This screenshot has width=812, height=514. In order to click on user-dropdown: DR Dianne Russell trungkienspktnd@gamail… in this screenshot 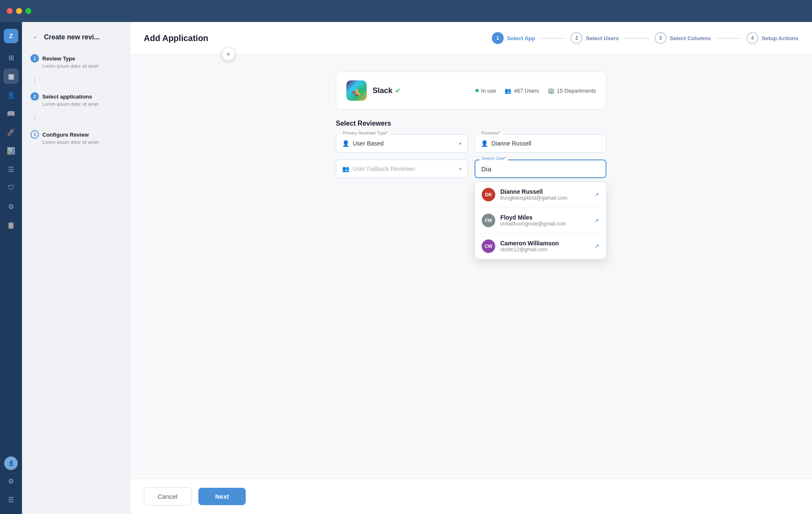, I will do `click(540, 220)`.